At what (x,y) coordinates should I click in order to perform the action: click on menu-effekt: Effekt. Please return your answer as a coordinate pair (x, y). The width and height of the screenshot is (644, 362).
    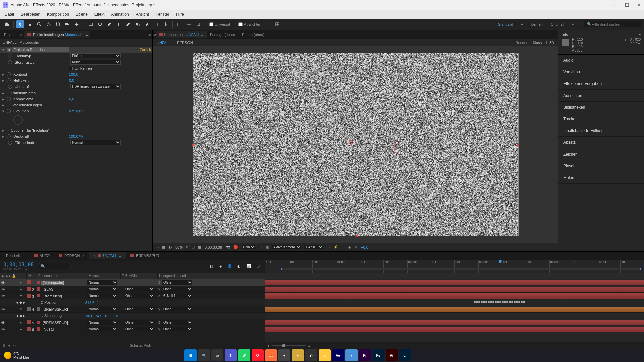
    Looking at the image, I should click on (99, 14).